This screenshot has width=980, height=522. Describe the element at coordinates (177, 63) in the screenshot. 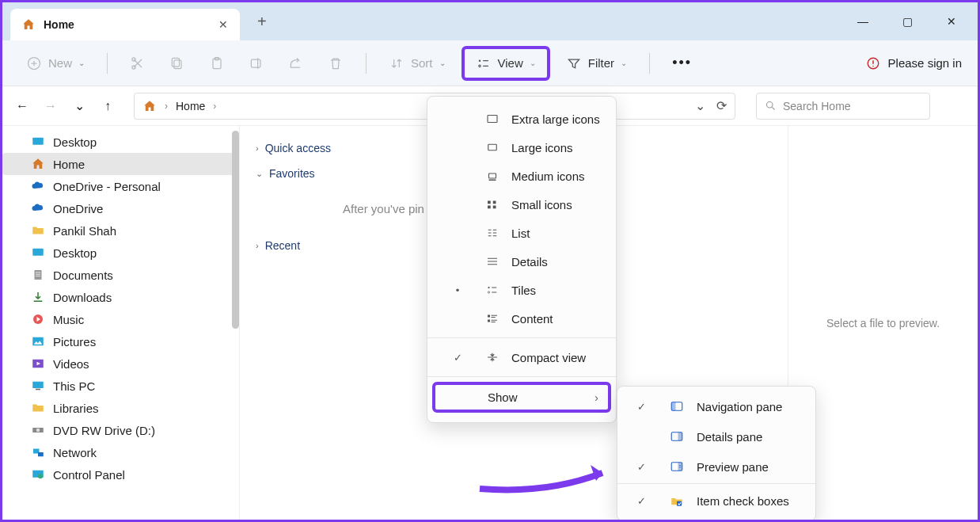

I see `copy-icon` at that location.